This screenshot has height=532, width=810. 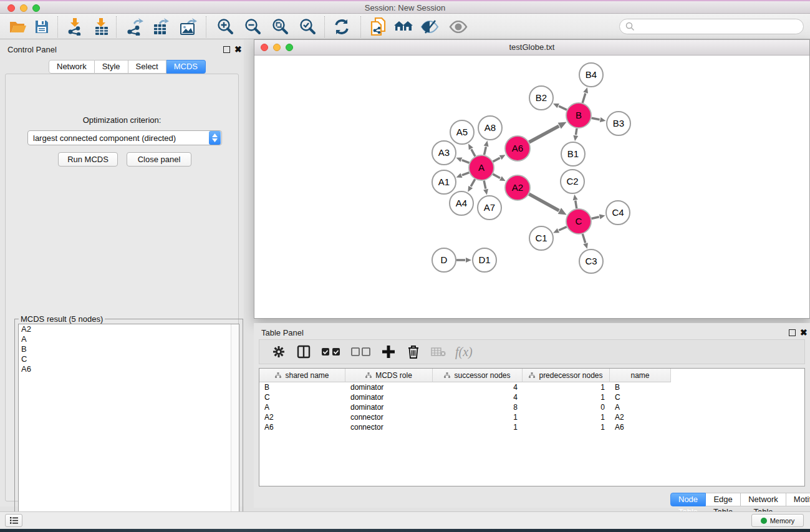 What do you see at coordinates (128, 359) in the screenshot?
I see `result-item: C` at bounding box center [128, 359].